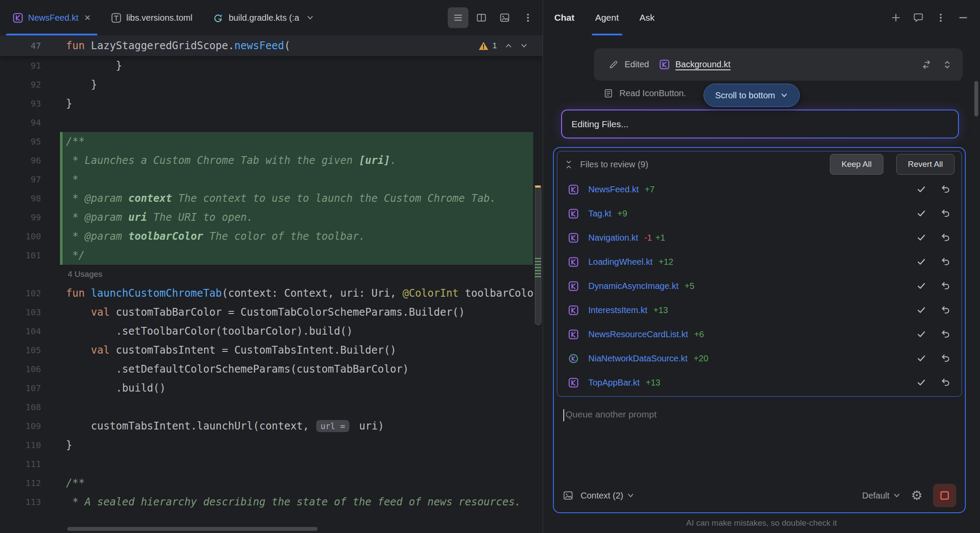 This screenshot has width=980, height=533. I want to click on preview-image-icon, so click(505, 18).